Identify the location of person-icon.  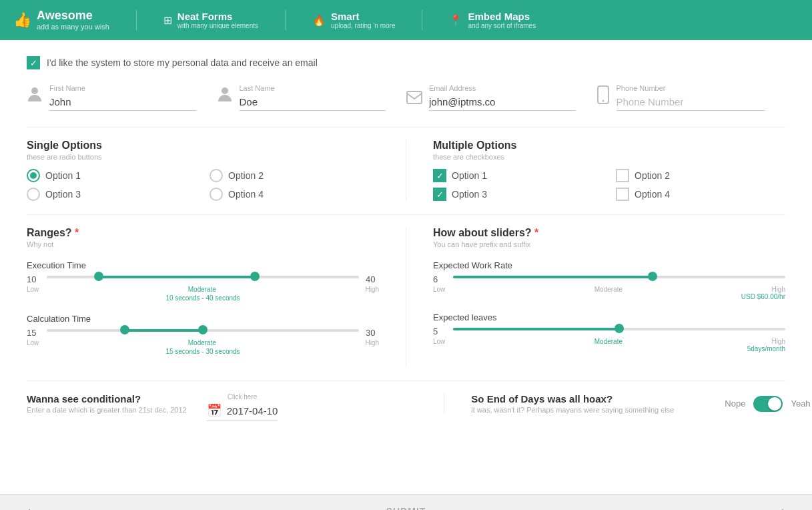
(35, 97).